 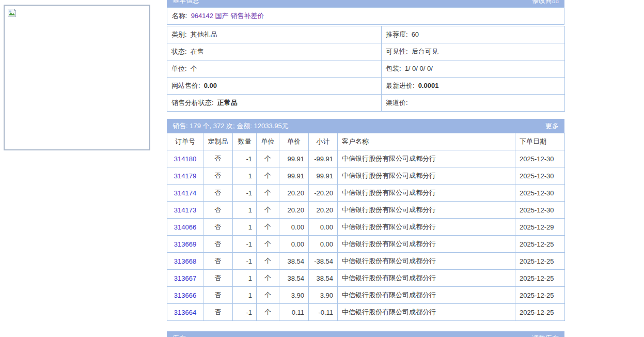 What do you see at coordinates (366, 35) in the screenshot?
I see `info-row-category: 类别:其他礼品 推荐度:60` at bounding box center [366, 35].